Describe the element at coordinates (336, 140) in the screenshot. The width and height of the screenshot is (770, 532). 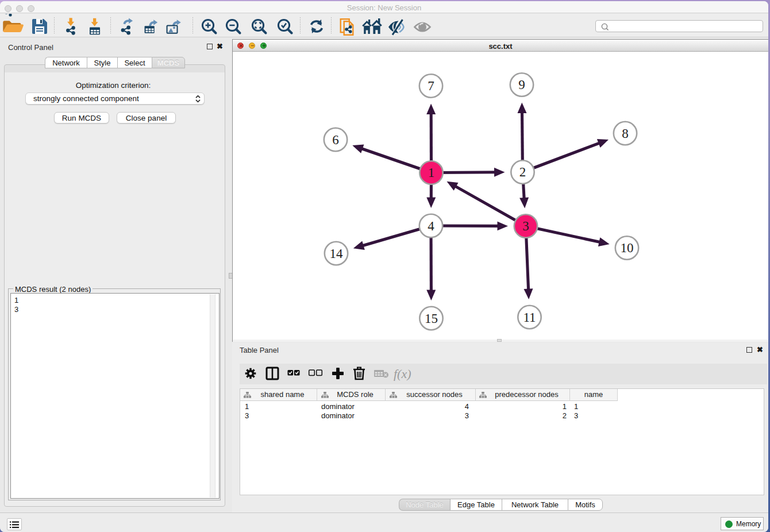
I see `svg-text: 6` at that location.